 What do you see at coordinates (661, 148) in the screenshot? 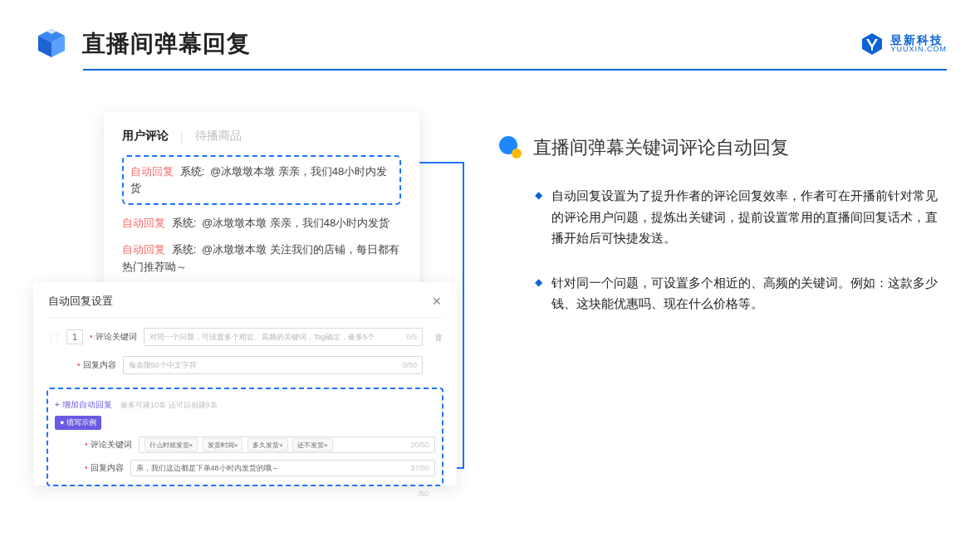
I see `right-title-text: 直播间弹幕关键词评论自动回复` at bounding box center [661, 148].